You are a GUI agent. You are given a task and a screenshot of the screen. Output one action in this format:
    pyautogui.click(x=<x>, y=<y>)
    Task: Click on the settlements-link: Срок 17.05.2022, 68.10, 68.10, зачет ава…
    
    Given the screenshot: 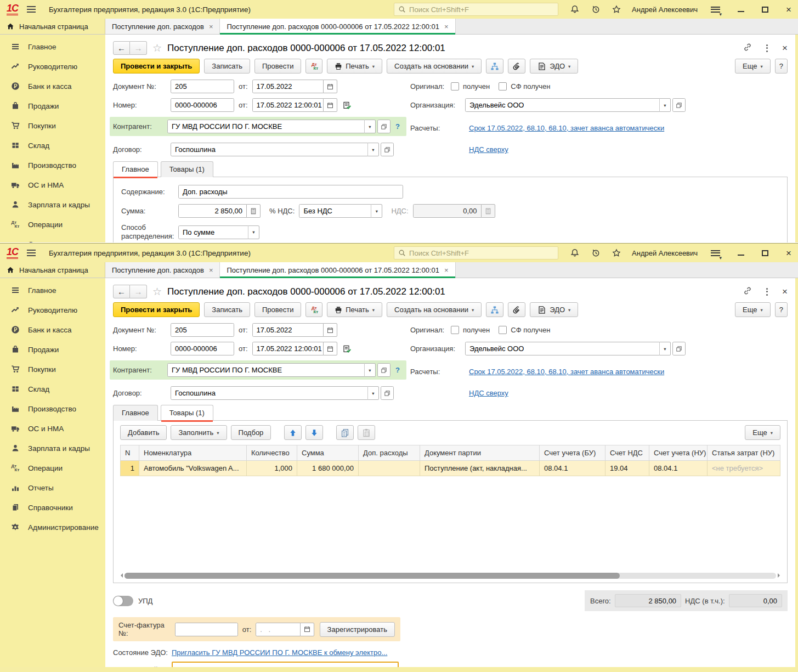 What is the action you would take?
    pyautogui.click(x=567, y=372)
    